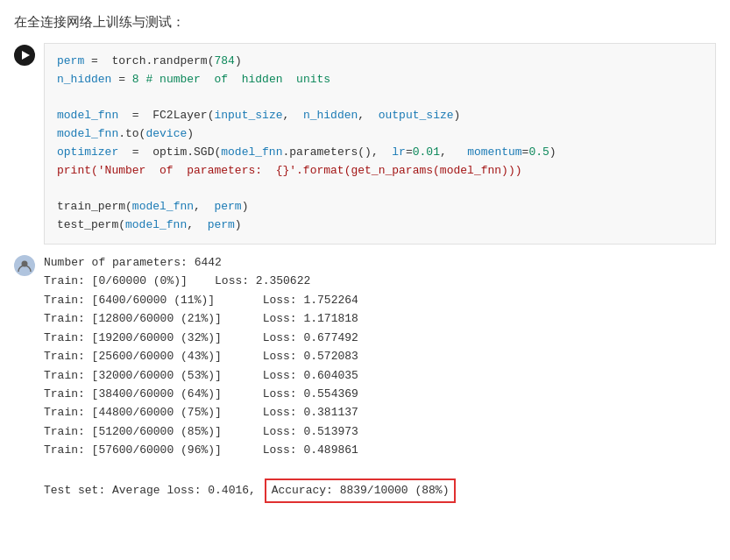 Image resolution: width=730 pixels, height=560 pixels. I want to click on user-avatar, so click(25, 266).